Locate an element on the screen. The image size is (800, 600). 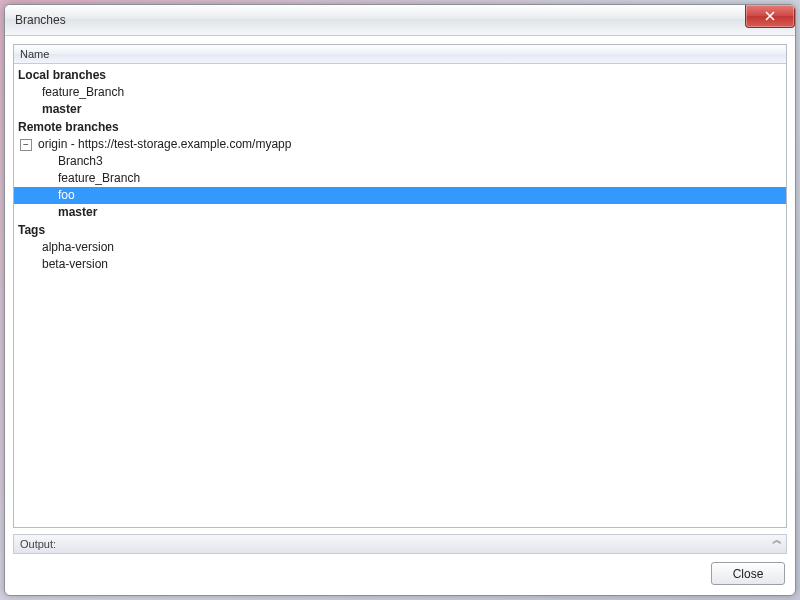
expander-icon: − is located at coordinates (26, 145).